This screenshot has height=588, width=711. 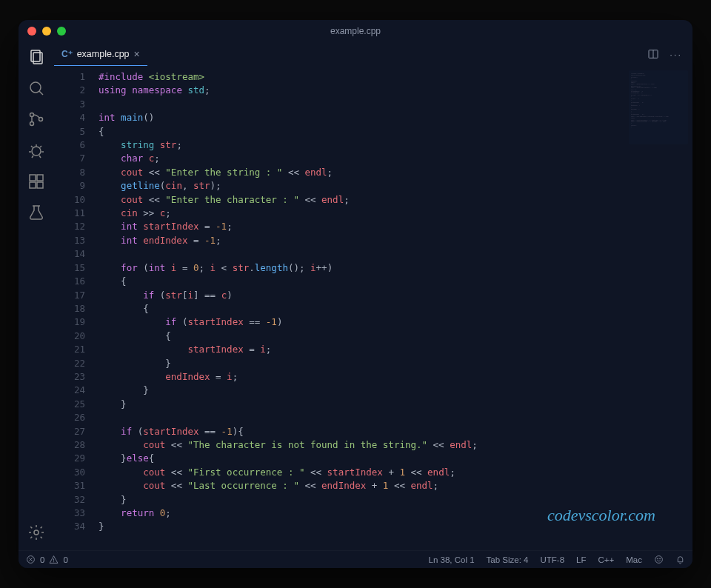 I want to click on extensions-icon, so click(x=36, y=181).